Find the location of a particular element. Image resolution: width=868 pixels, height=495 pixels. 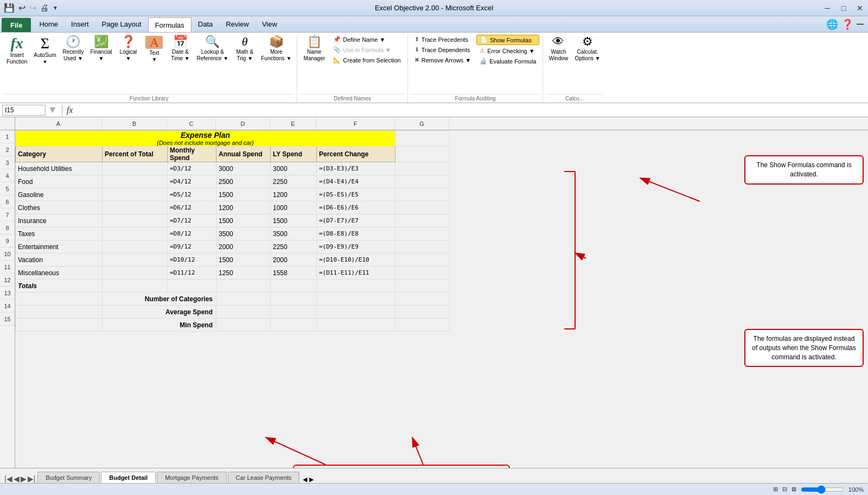

menu-item-view: View is located at coordinates (270, 24).